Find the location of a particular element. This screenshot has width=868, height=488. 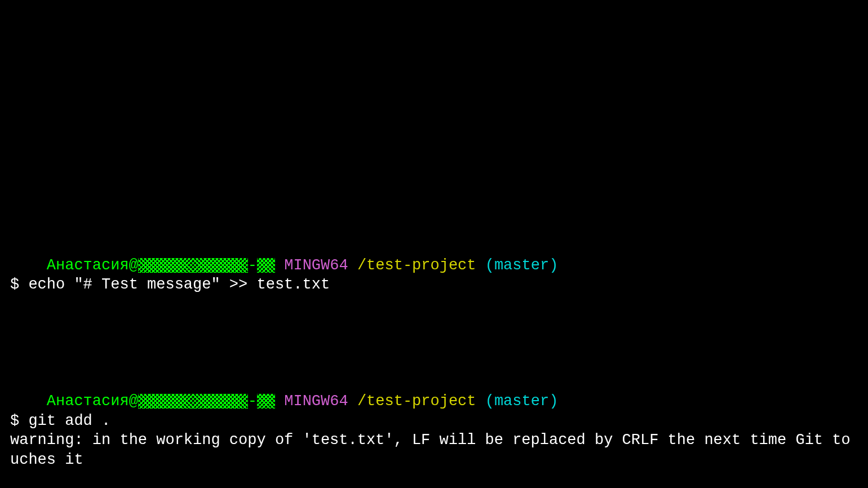

command-text: git add . is located at coordinates (69, 421).